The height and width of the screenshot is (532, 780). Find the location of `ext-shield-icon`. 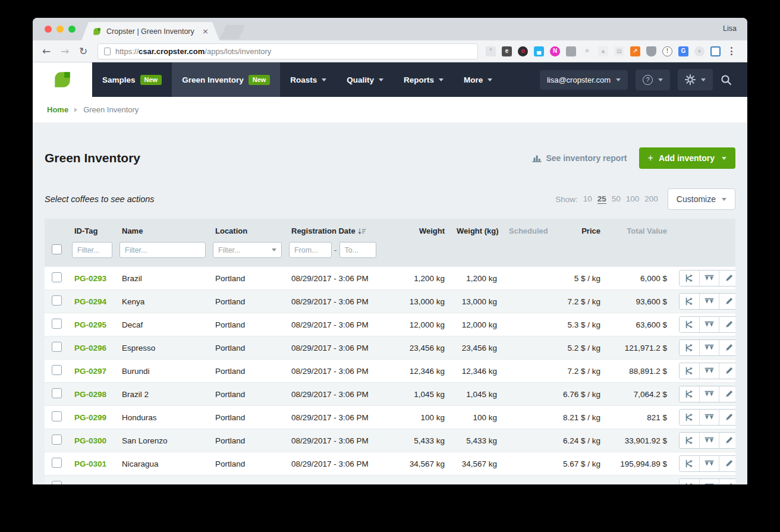

ext-shield-icon is located at coordinates (652, 51).